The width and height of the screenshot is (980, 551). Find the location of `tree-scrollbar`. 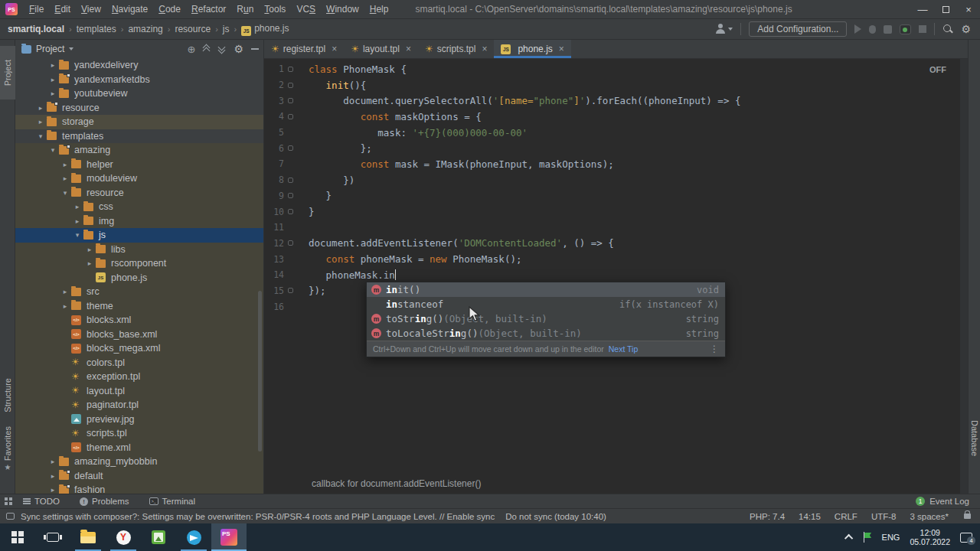

tree-scrollbar is located at coordinates (260, 371).